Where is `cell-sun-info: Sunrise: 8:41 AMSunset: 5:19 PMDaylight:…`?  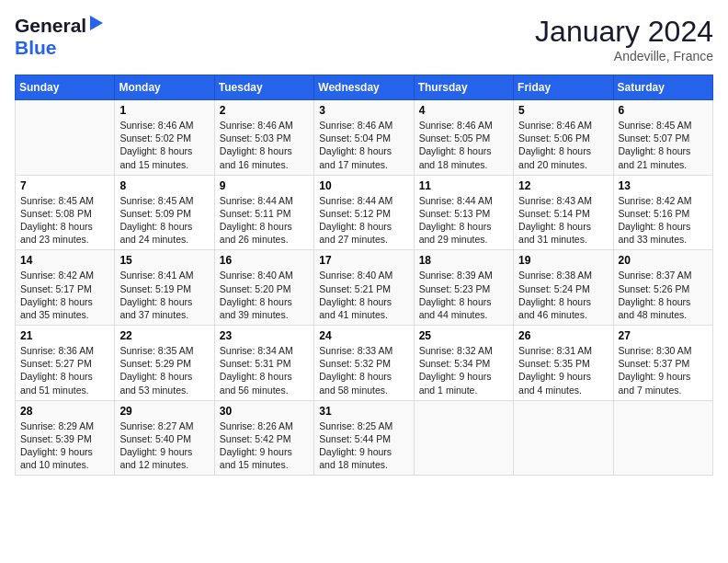 cell-sun-info: Sunrise: 8:41 AMSunset: 5:19 PMDaylight:… is located at coordinates (164, 294).